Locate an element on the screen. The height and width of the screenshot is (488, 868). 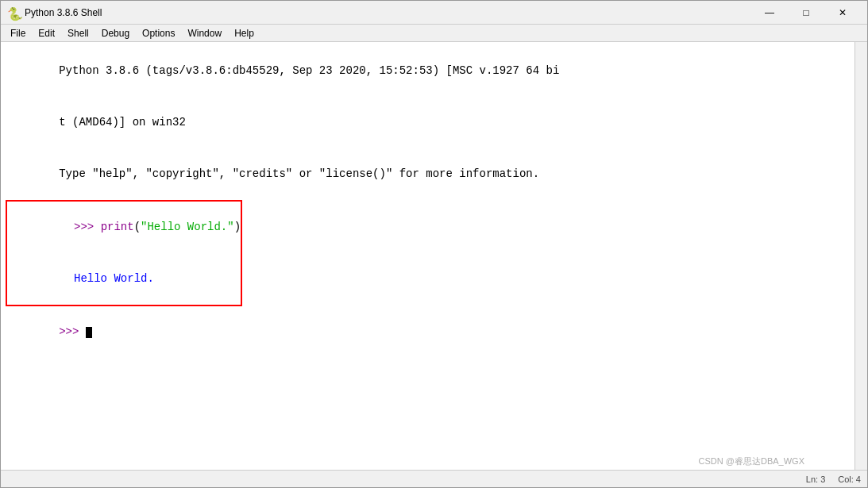
python-icon: 🐍 is located at coordinates (14, 13).